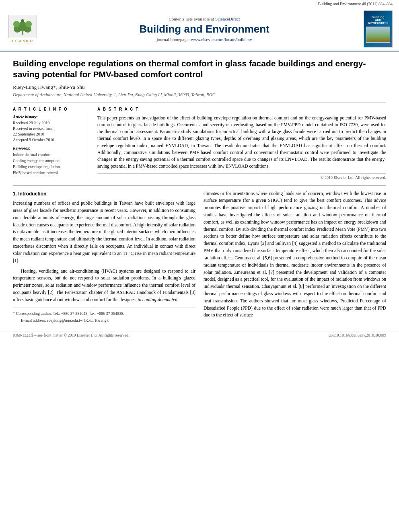 This screenshot has width=399, height=532. What do you see at coordinates (48, 166) in the screenshot?
I see `keyword-3: Building envelope regulation` at bounding box center [48, 166].